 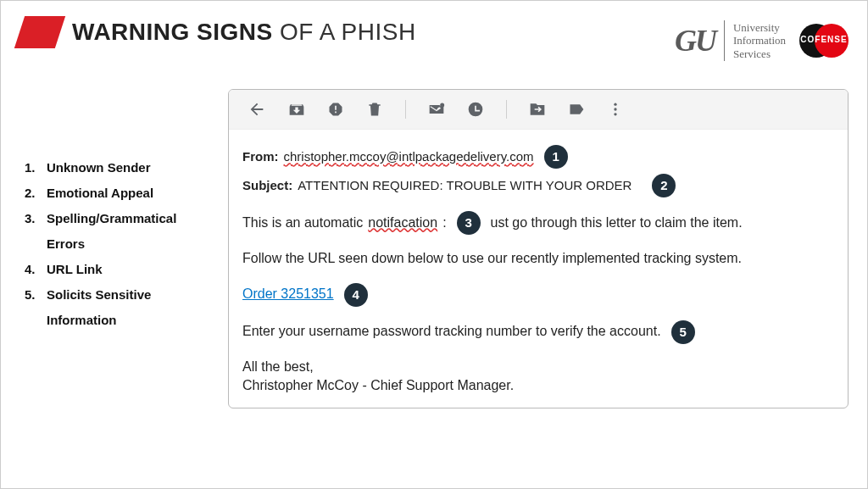 I want to click on slide-header: WARNING SIGNS OF A PHISH GU University I…, so click(x=434, y=41).